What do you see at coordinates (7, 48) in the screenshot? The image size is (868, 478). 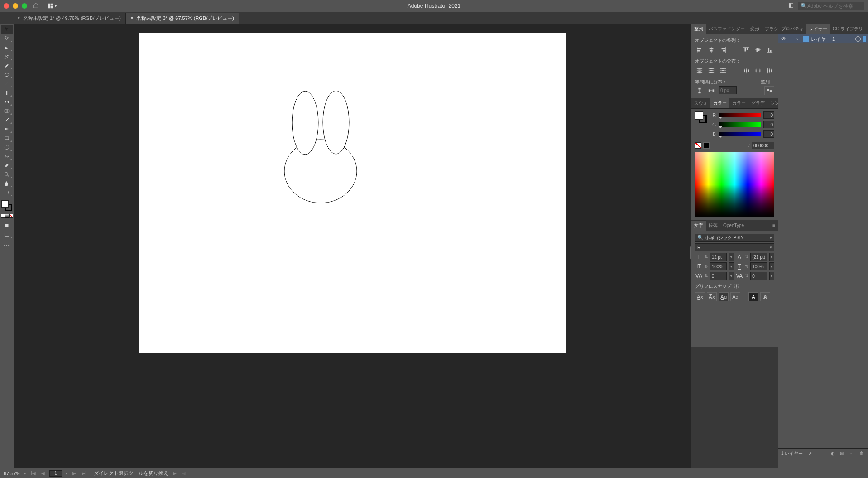 I see `pen-tool` at bounding box center [7, 48].